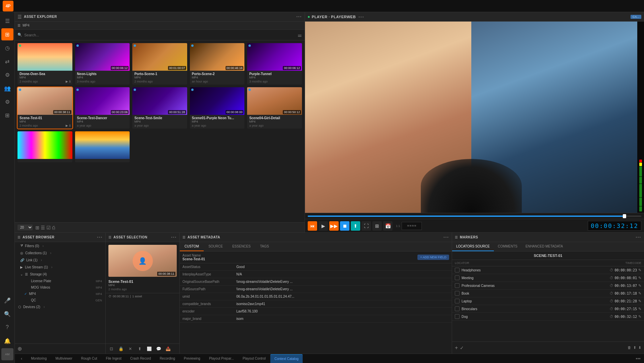 The image size is (644, 363). What do you see at coordinates (60, 307) in the screenshot?
I see `devices-item: ⬡ Devices (2) ›` at bounding box center [60, 307].